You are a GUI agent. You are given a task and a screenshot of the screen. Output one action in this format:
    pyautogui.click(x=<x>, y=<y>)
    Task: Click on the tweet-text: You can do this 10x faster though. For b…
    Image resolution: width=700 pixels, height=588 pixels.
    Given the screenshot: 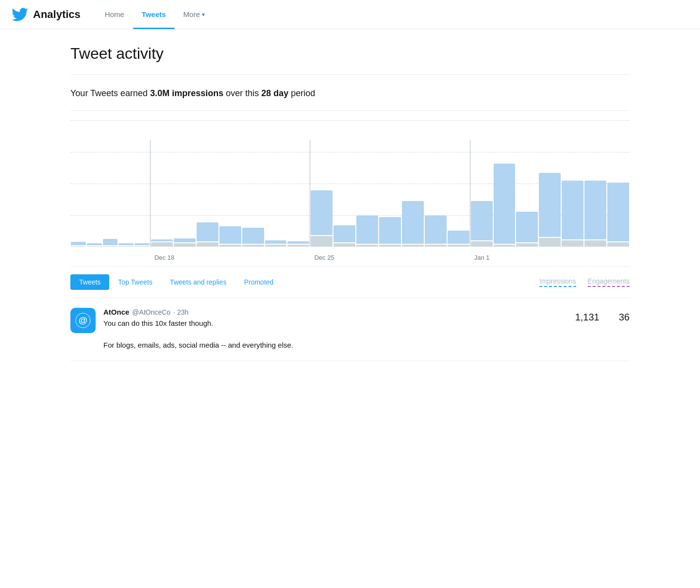 What is the action you would take?
    pyautogui.click(x=335, y=335)
    